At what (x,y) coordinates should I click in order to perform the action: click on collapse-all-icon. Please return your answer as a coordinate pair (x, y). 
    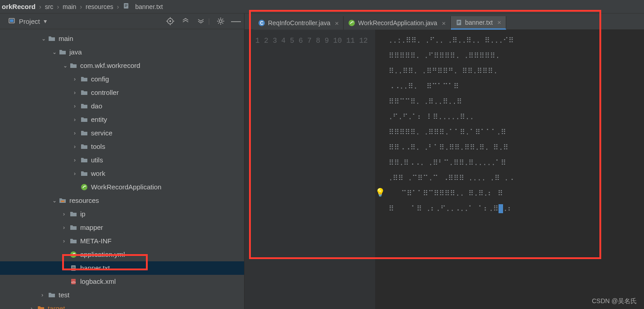
    Looking at the image, I should click on (201, 21).